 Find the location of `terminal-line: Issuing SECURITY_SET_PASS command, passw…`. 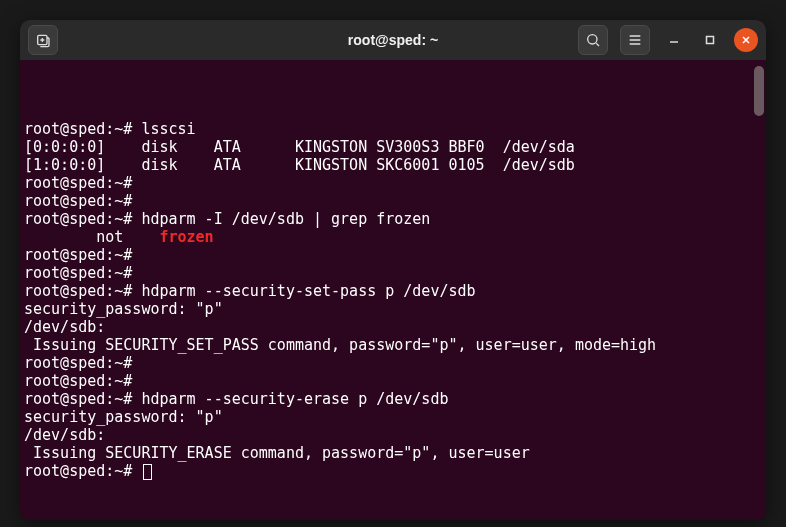

terminal-line: Issuing SECURITY_SET_PASS command, passw… is located at coordinates (393, 345).